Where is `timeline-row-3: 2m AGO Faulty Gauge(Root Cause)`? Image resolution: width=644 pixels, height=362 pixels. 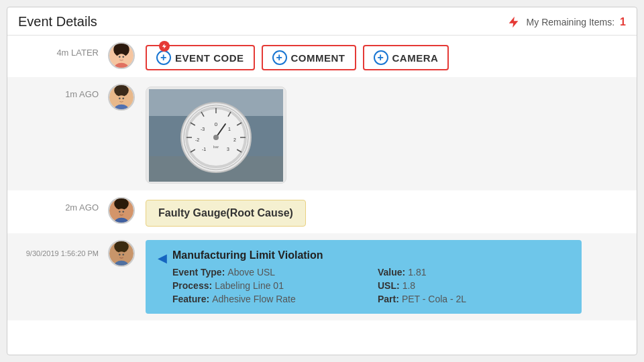 timeline-row-3: 2m AGO Faulty Gauge(Root Cause) is located at coordinates (322, 212).